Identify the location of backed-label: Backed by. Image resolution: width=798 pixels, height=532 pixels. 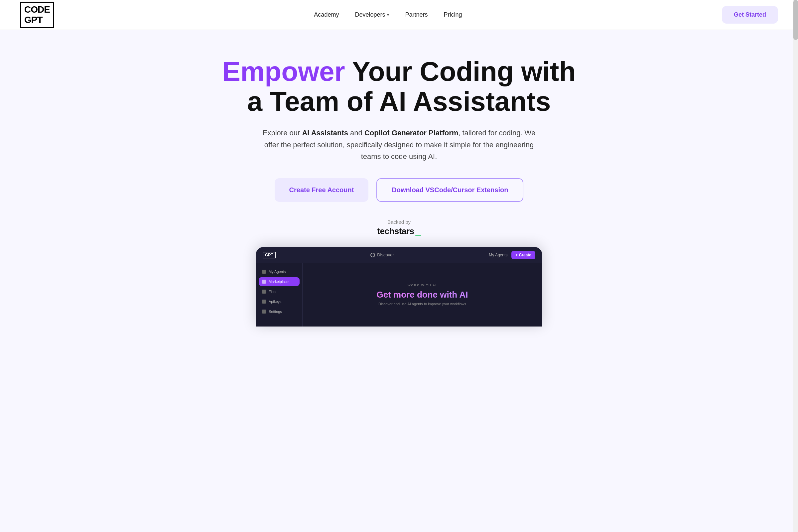
(399, 222).